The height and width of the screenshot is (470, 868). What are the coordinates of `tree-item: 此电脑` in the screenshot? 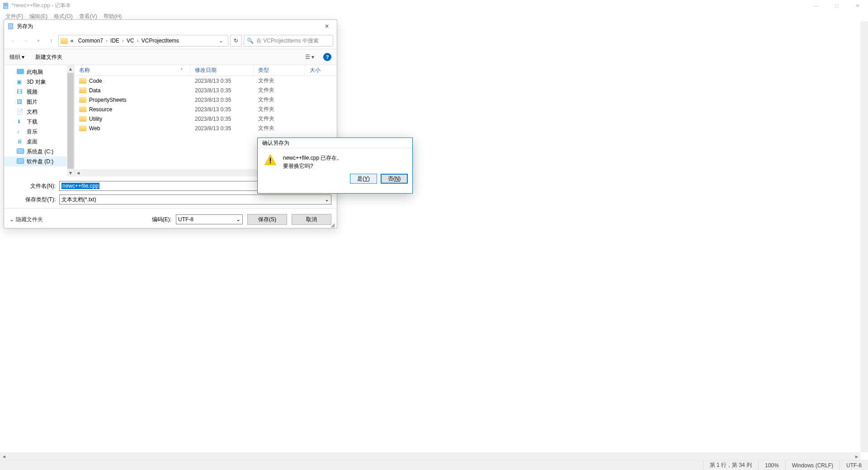 It's located at (39, 72).